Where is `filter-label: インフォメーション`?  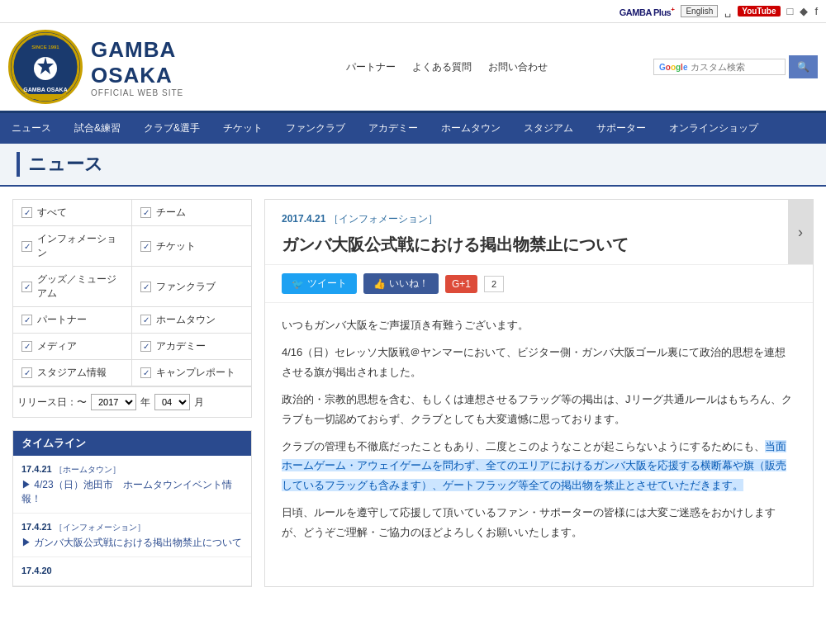 filter-label: インフォメーション is located at coordinates (80, 246).